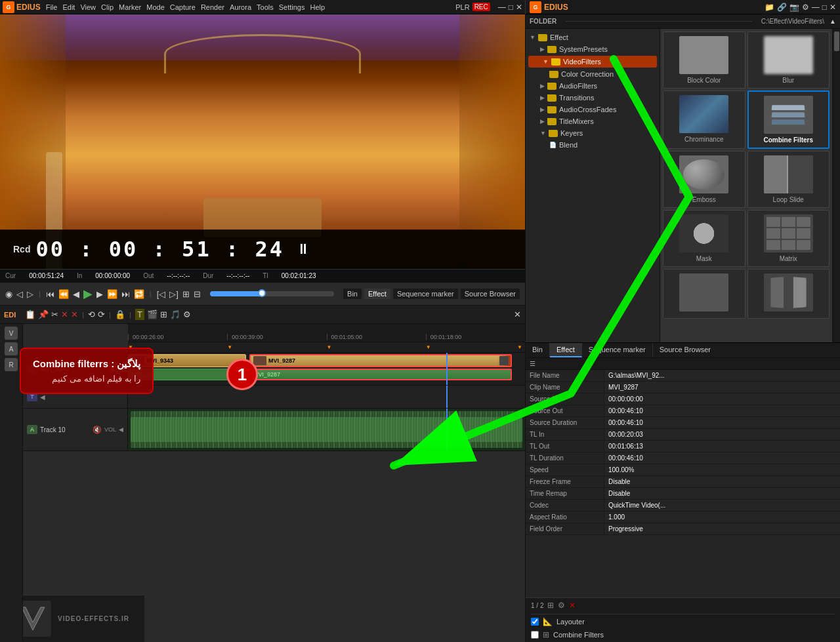 The width and height of the screenshot is (840, 642). I want to click on track-1t-content, so click(327, 397).